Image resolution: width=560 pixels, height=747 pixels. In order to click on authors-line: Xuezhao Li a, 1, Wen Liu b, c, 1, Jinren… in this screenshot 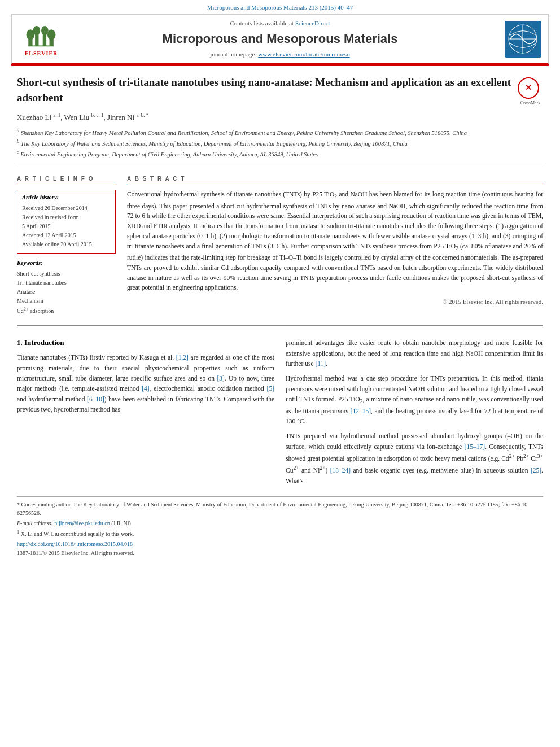, I will do `click(280, 117)`.